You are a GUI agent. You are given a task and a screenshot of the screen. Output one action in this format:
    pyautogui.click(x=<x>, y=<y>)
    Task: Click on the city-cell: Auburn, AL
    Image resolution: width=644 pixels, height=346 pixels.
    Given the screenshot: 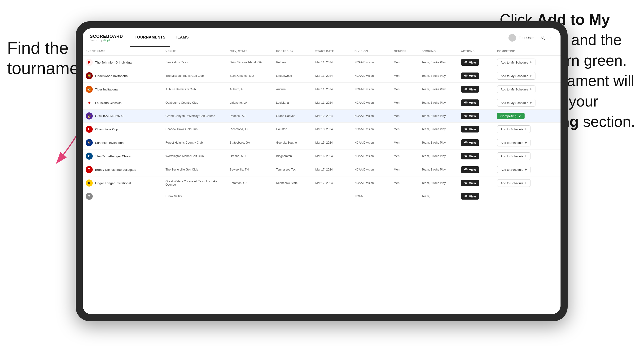 What is the action you would take?
    pyautogui.click(x=250, y=89)
    